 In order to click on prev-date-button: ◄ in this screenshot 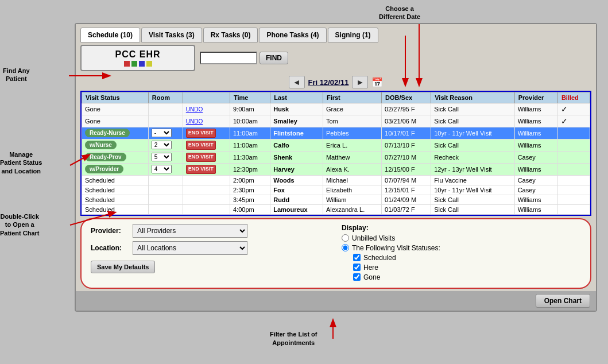, I will do `click(297, 82)`.